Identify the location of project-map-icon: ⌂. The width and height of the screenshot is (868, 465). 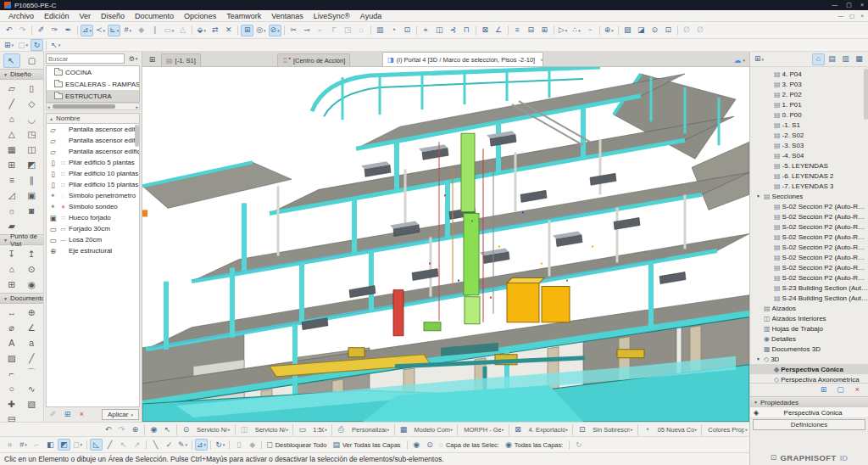
(819, 59).